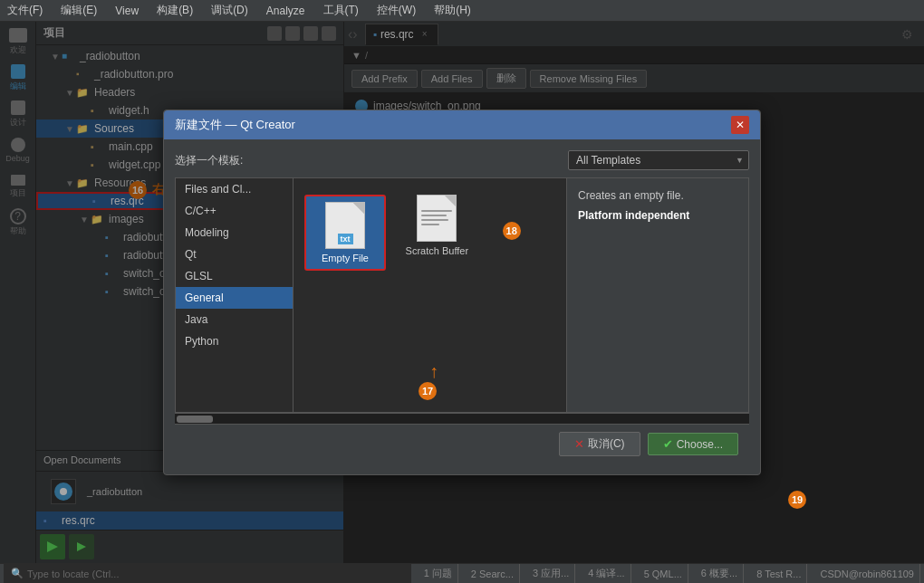 This screenshot has width=924, height=583. What do you see at coordinates (607, 444) in the screenshot?
I see `cancel-label: 取消(C)` at bounding box center [607, 444].